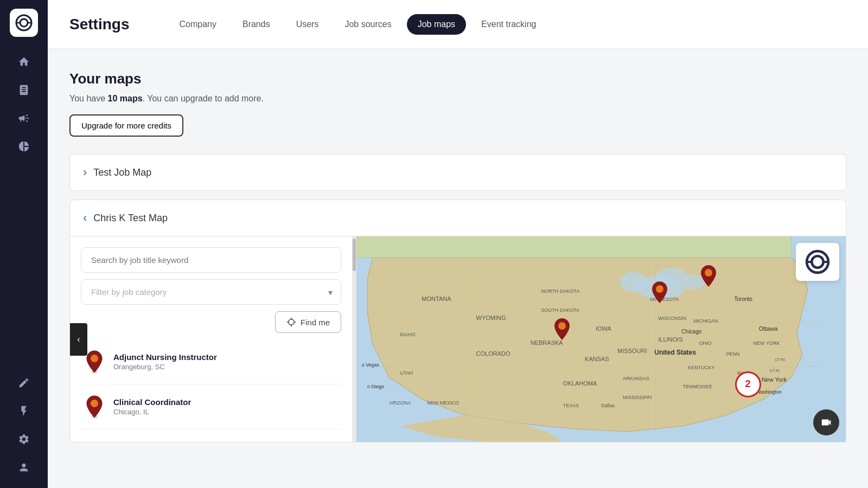 Image resolution: width=868 pixels, height=488 pixels. Describe the element at coordinates (701, 368) in the screenshot. I see `svg-text: KENTUCKY` at that location.